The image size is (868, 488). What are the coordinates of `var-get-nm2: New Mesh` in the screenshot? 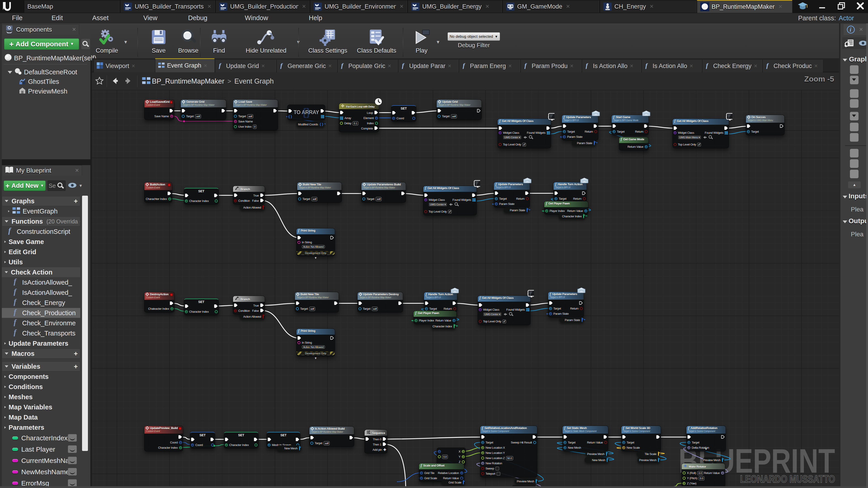 It's located at (597, 460).